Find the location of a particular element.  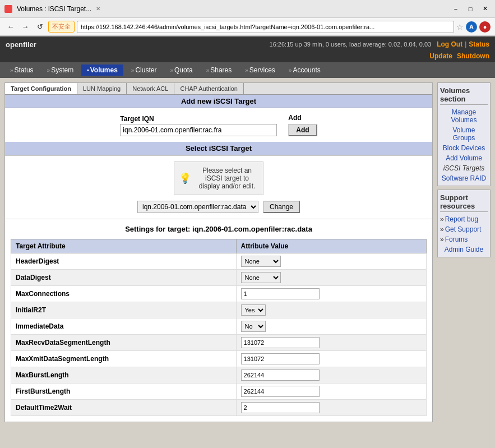

extension-btn-red: ● is located at coordinates (485, 27).